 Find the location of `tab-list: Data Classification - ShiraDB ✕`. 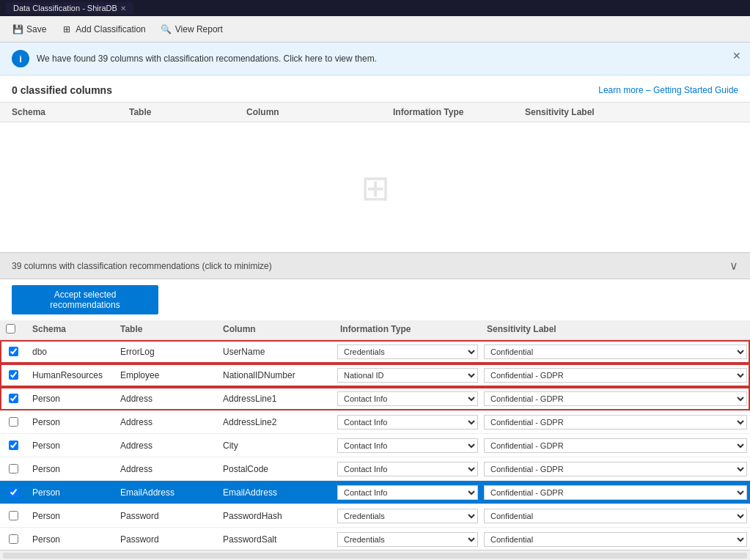

tab-list: Data Classification - ShiraDB ✕ is located at coordinates (70, 8).